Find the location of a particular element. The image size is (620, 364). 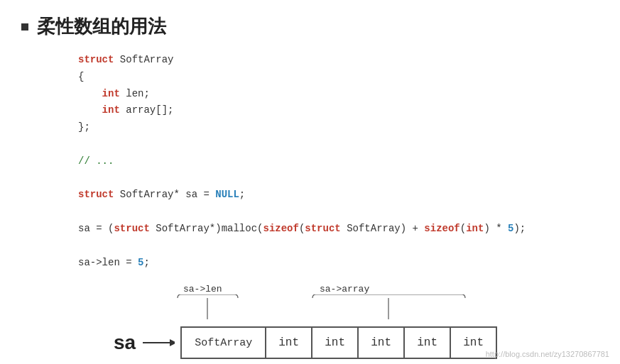

arrow-svg is located at coordinates (159, 343).